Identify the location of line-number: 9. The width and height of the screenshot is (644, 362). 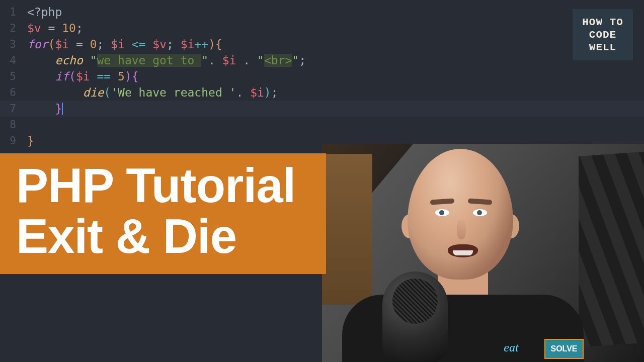
(10, 141).